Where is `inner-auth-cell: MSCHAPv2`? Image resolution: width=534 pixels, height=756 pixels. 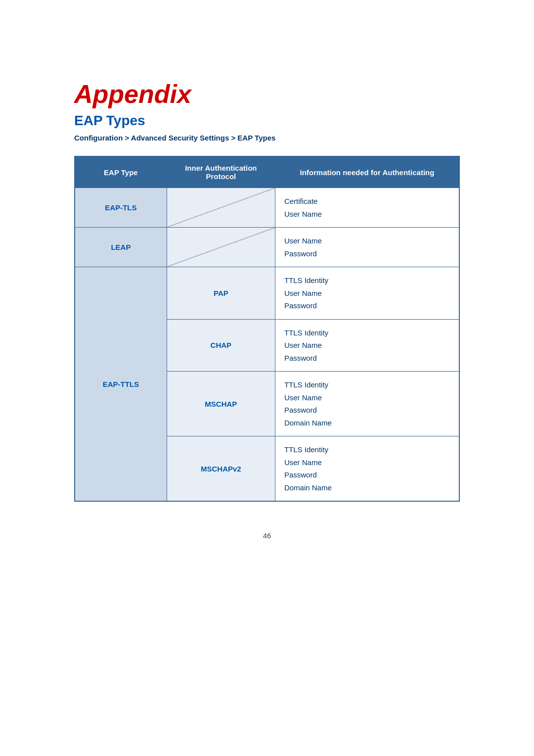 inner-auth-cell: MSCHAPv2 is located at coordinates (221, 469).